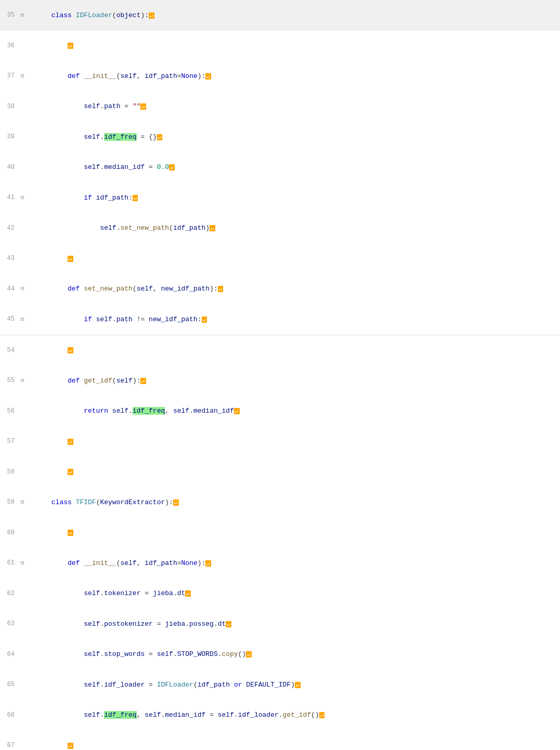 This screenshot has width=560, height=750. I want to click on code-line-45: 45 ⊟ if self.path != new_idf_path:↵, so click(280, 320).